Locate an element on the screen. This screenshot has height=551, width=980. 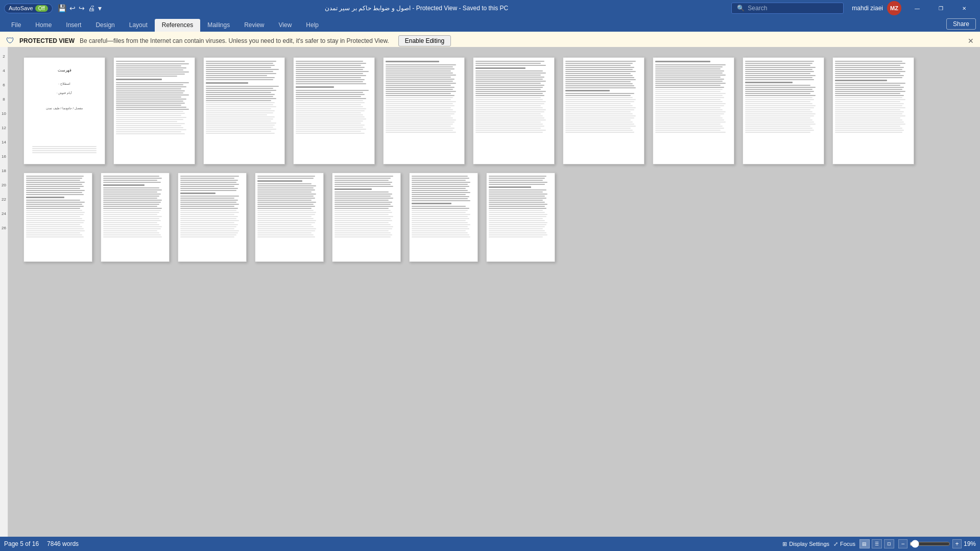
zoom-level: 19% is located at coordinates (970, 544).